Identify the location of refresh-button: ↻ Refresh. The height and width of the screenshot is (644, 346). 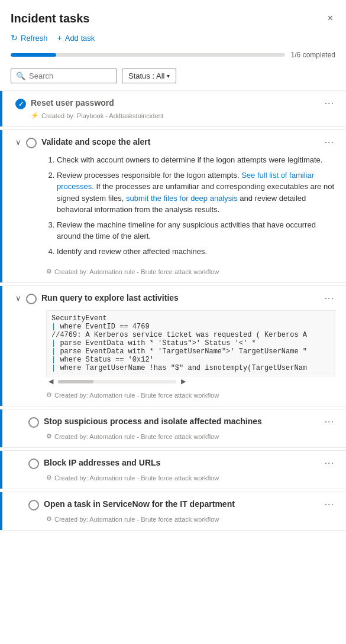
(30, 38).